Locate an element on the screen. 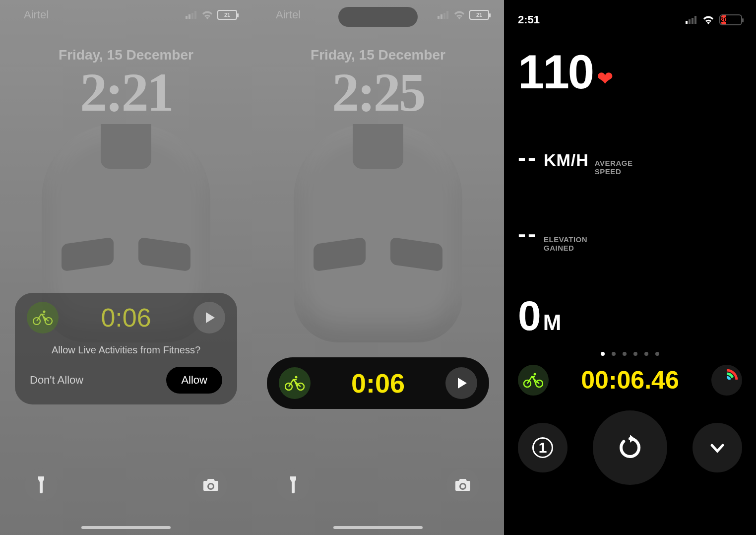 This screenshot has width=756, height=535. distance-unit: M is located at coordinates (553, 323).